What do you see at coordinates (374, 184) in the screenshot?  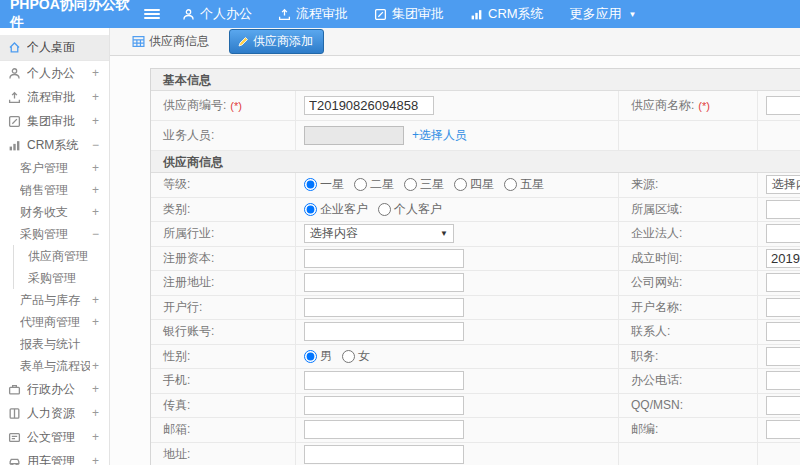 I see `grade-option-2star: 二星` at bounding box center [374, 184].